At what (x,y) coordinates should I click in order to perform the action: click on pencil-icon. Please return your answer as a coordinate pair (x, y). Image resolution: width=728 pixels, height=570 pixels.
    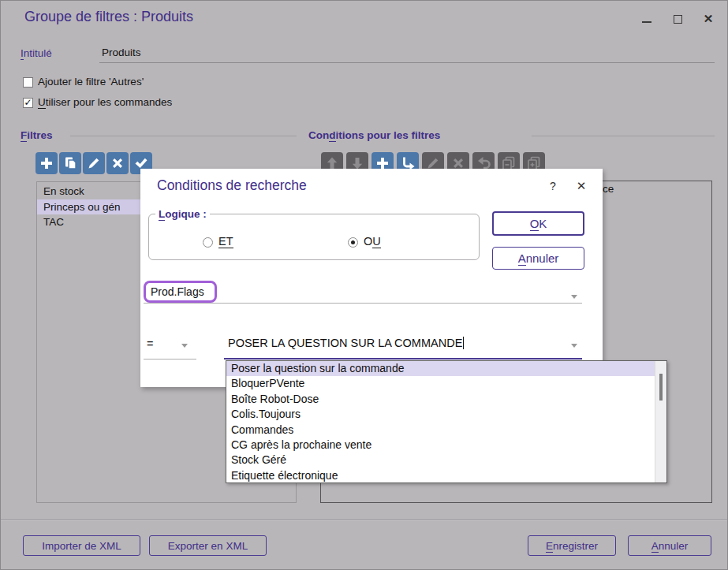
    Looking at the image, I should click on (94, 163).